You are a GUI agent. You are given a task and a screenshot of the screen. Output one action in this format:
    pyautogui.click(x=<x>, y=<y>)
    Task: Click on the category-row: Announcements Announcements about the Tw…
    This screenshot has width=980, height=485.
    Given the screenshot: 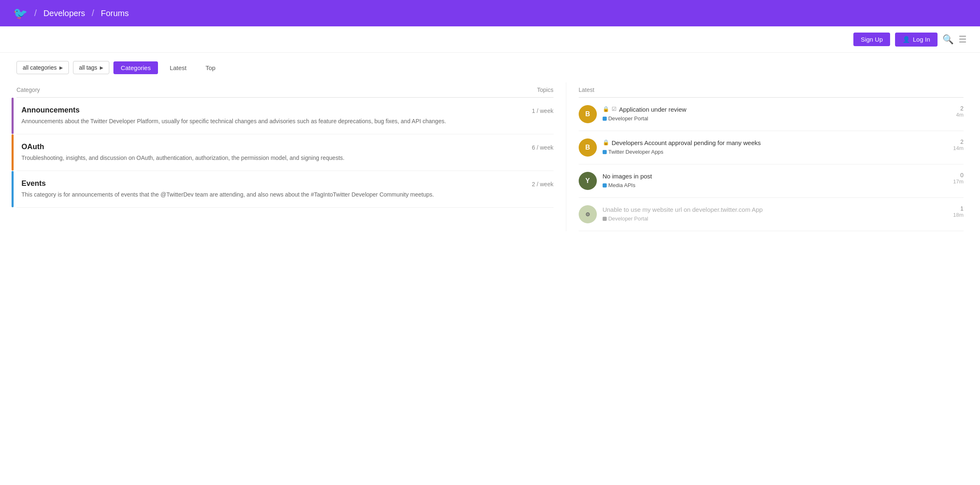 What is the action you would take?
    pyautogui.click(x=285, y=116)
    